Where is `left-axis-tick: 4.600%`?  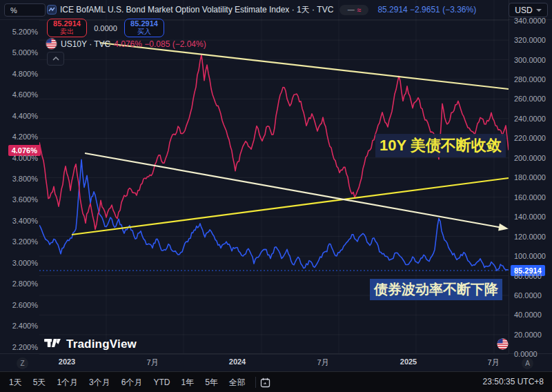
left-axis-tick: 4.600% is located at coordinates (25, 95).